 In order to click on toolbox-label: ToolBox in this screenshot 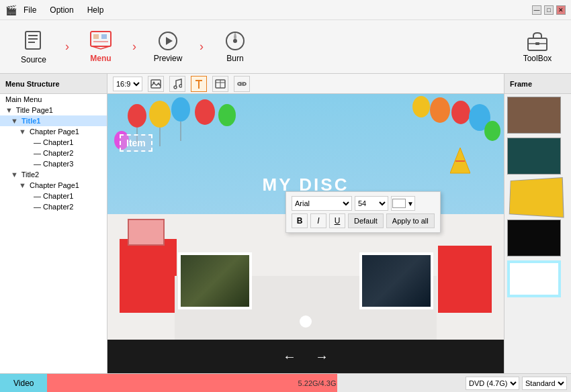, I will do `click(537, 58)`.